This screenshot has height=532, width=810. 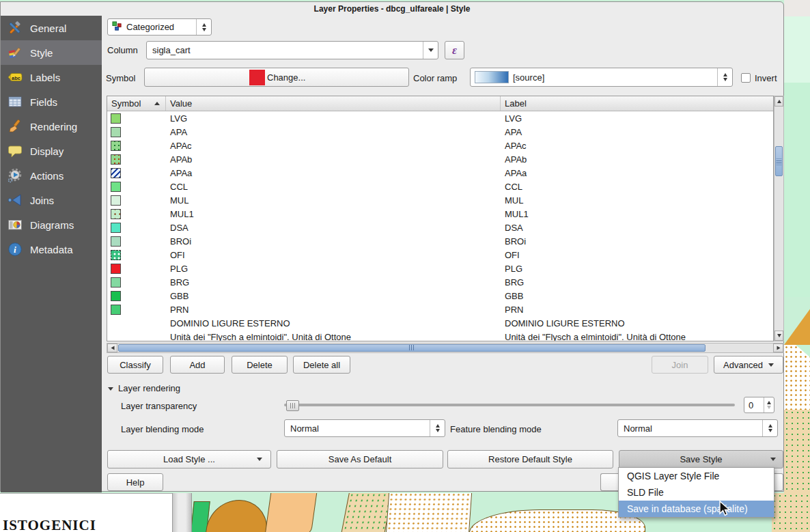 What do you see at coordinates (637, 132) in the screenshot?
I see `label-cell: APA` at bounding box center [637, 132].